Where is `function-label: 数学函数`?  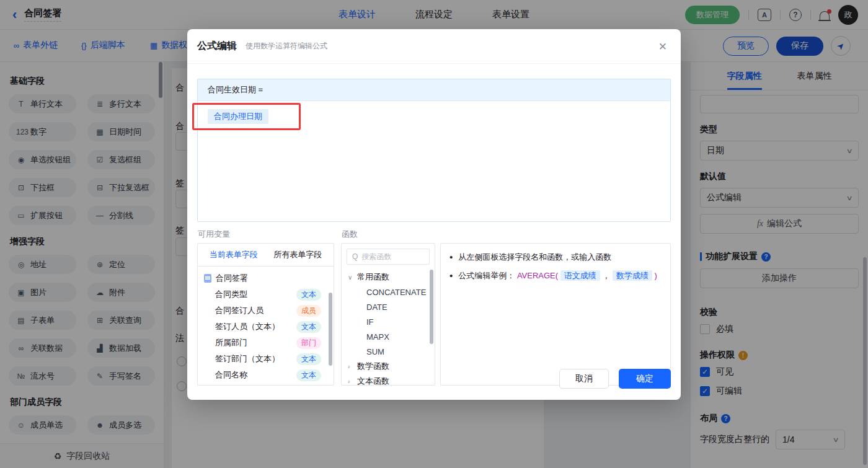 function-label: 数学函数 is located at coordinates (373, 366).